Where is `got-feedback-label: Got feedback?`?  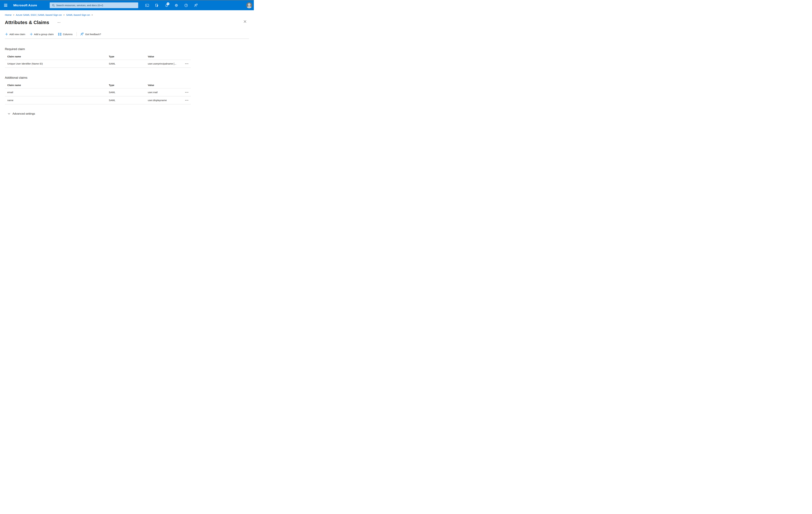 got-feedback-label: Got feedback? is located at coordinates (93, 34).